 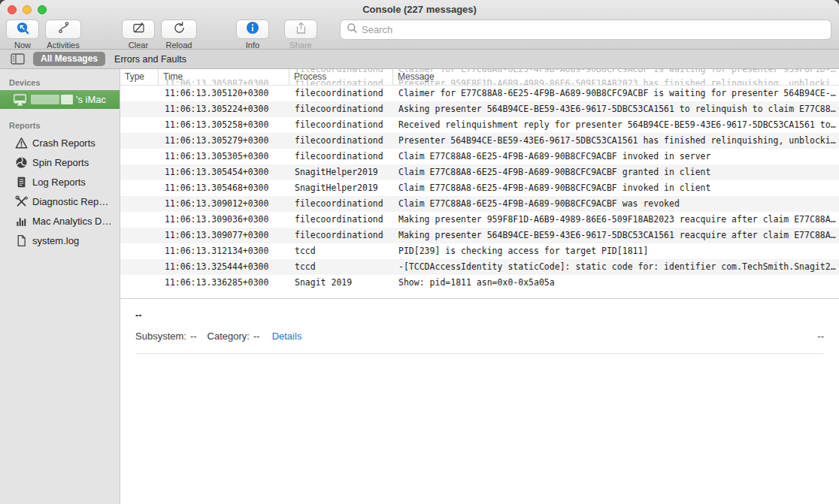 What do you see at coordinates (223, 77) in the screenshot?
I see `column-header-time: Time` at bounding box center [223, 77].